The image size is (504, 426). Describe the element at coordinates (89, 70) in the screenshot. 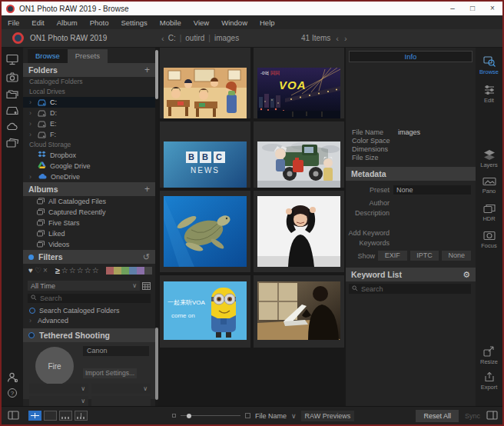

I see `folders-panel-header: Folders +` at that location.